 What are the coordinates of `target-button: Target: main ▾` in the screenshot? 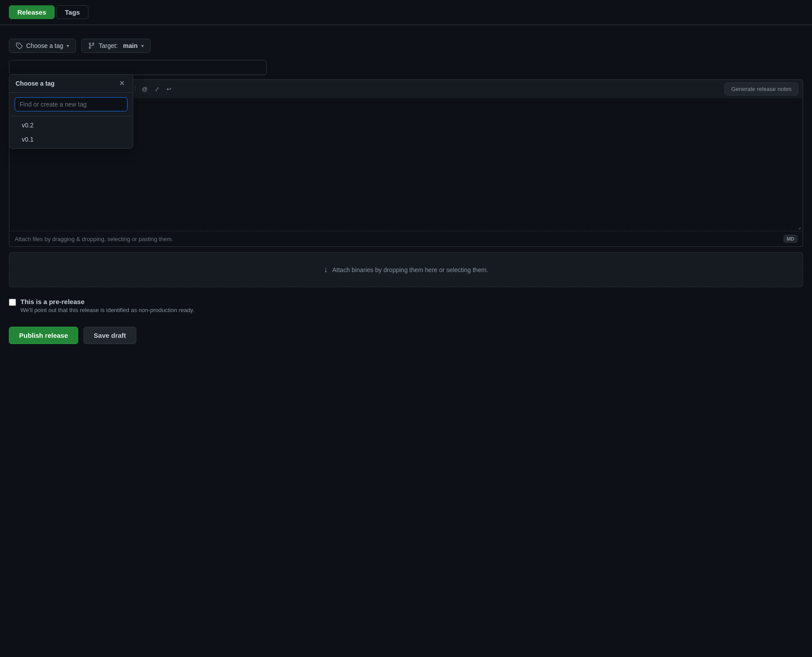 It's located at (116, 46).